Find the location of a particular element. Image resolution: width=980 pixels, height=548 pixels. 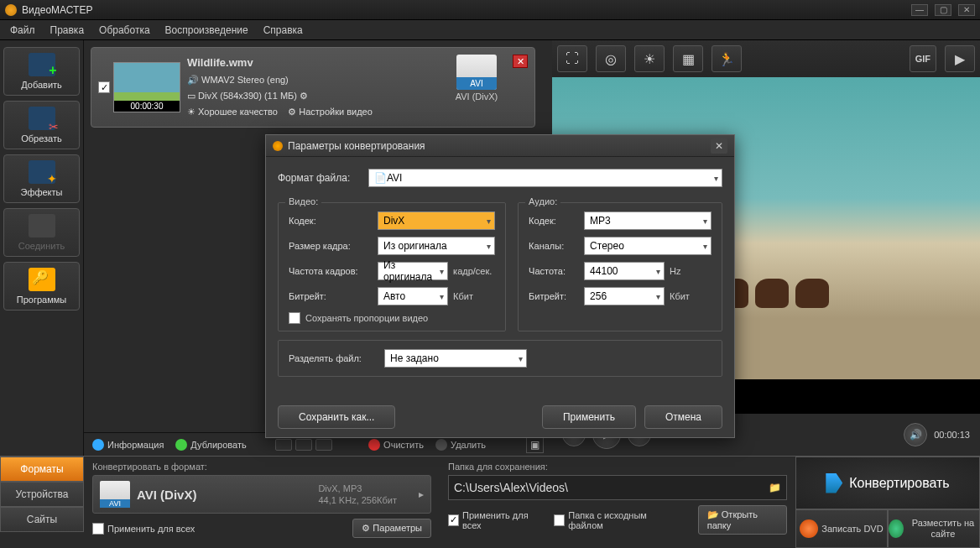

output-format-label: AVI (DivX) is located at coordinates (477, 97).